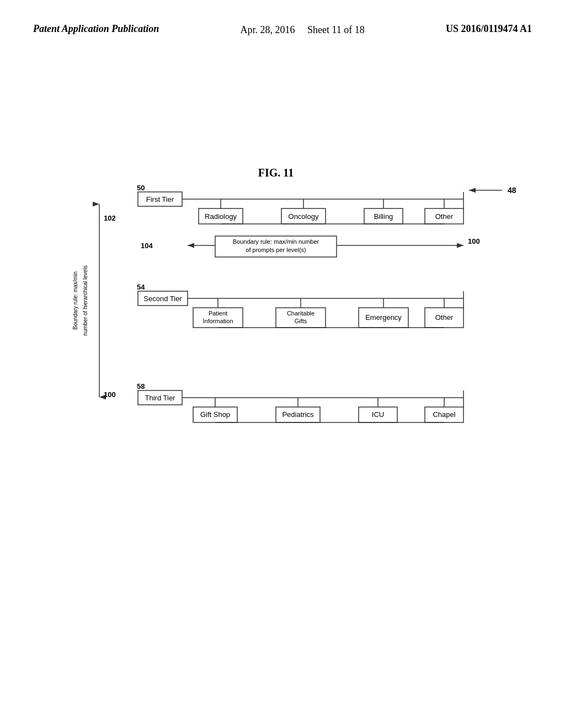  Describe the element at coordinates (383, 318) in the screenshot. I see `emergency-label: Emergency` at that location.